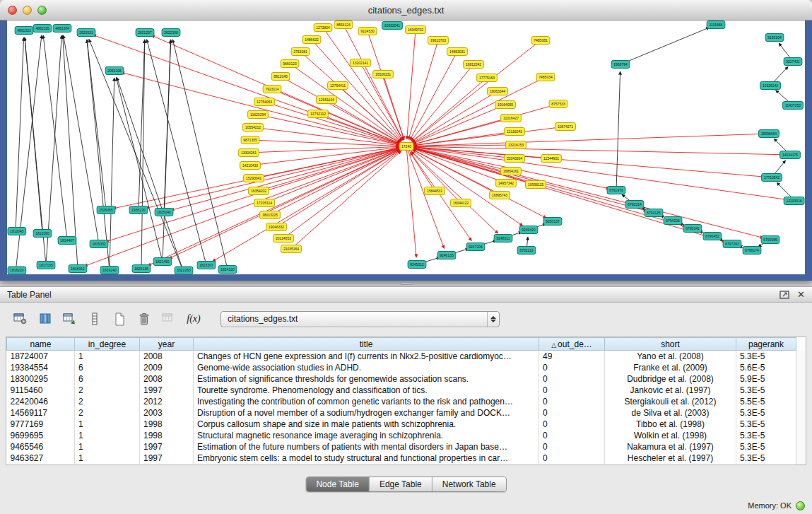 This screenshot has height=514, width=812. What do you see at coordinates (401, 424) in the screenshot?
I see `table-row: 977716911998Corpus callosum shape and si…` at bounding box center [401, 424].